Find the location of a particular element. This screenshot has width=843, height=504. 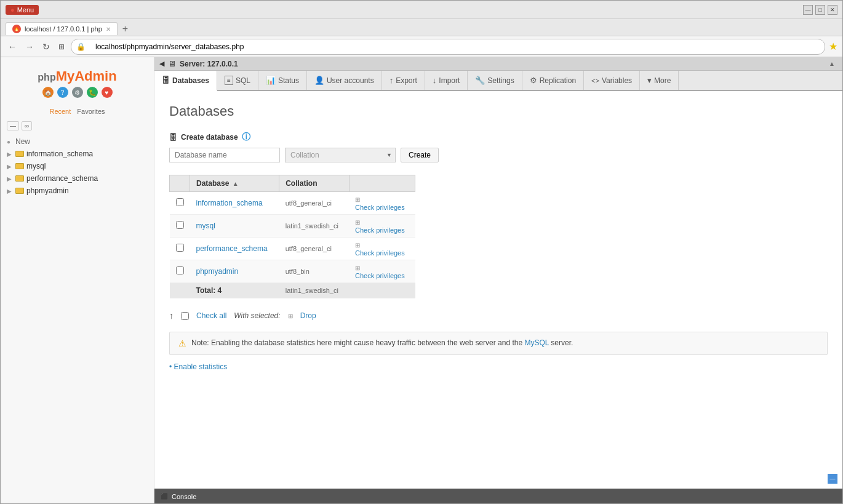

enable-statistics-link: Enable statistics is located at coordinates (498, 367).